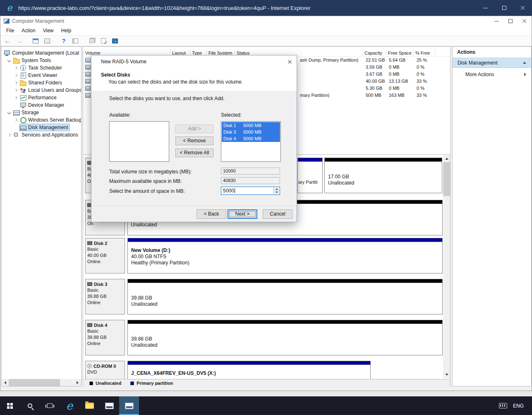 The image size is (532, 415). What do you see at coordinates (92, 41) in the screenshot?
I see `action-pane-icon` at bounding box center [92, 41].